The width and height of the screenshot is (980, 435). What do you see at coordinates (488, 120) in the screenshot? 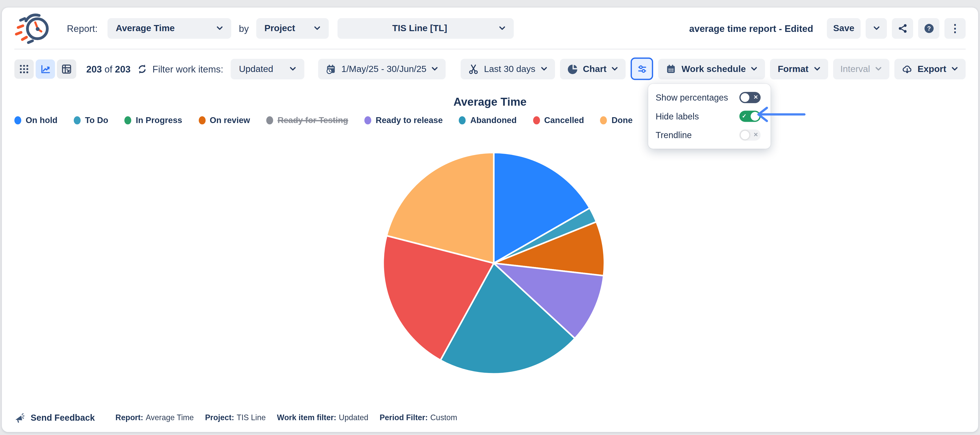
I see `legend-item-abandoned: Abandoned` at bounding box center [488, 120].